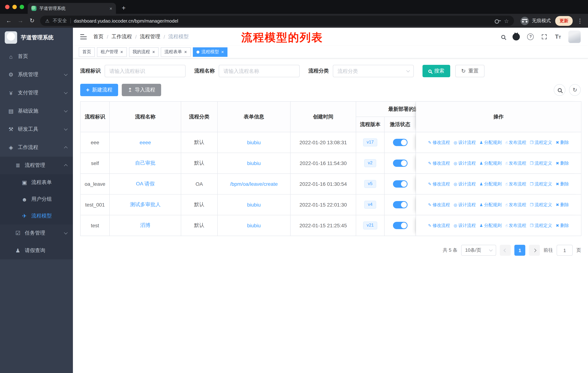 The image size is (588, 373). I want to click on font-size-icon, so click(558, 37).